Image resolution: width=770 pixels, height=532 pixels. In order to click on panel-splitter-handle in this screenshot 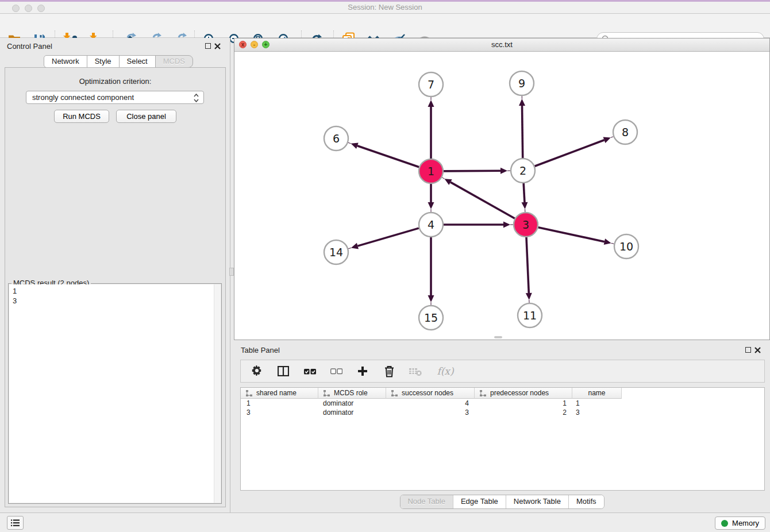, I will do `click(232, 272)`.